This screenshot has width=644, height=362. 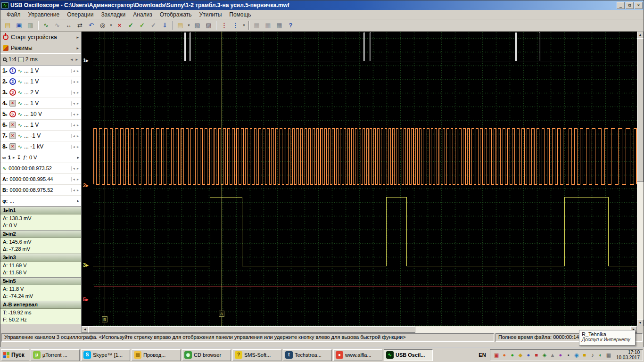 I want to click on channel-badge: 1, so click(x=13, y=71).